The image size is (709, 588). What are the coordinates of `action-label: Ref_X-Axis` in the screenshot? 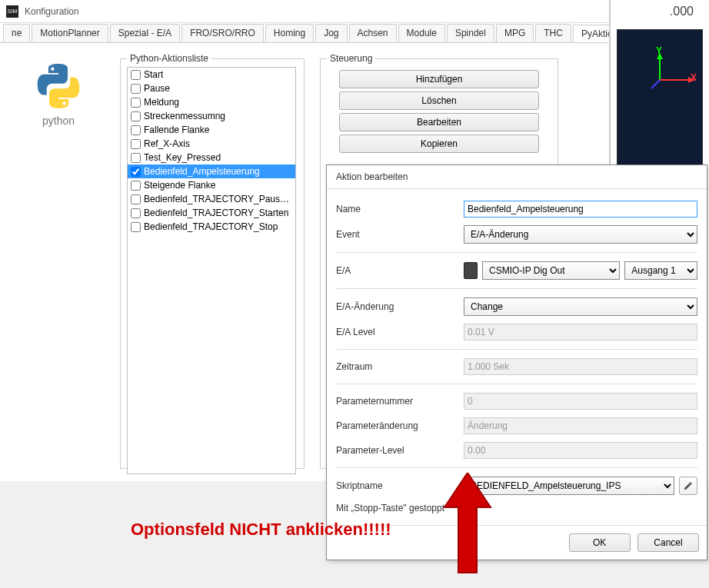 It's located at (167, 144).